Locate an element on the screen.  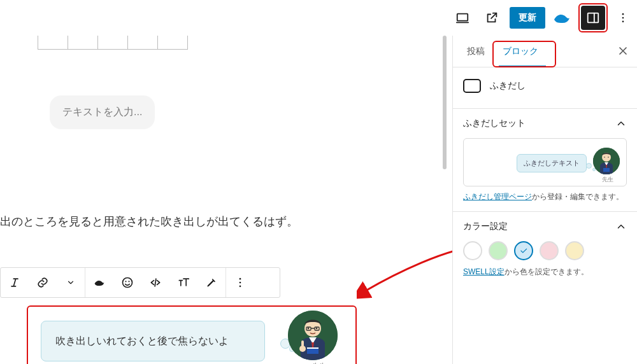
section-title: ふきだしセット is located at coordinates (494, 123).